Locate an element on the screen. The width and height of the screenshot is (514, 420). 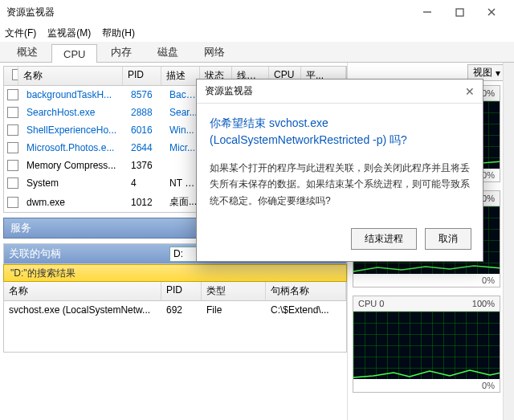
minimize-button is located at coordinates (427, 12).